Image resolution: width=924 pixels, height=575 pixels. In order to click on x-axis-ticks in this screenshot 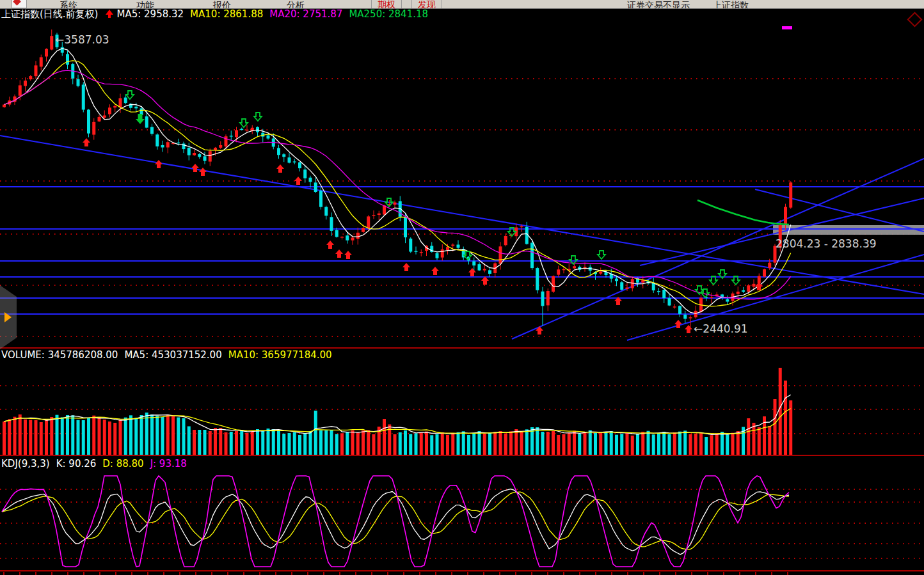, I will do `click(462, 573)`.